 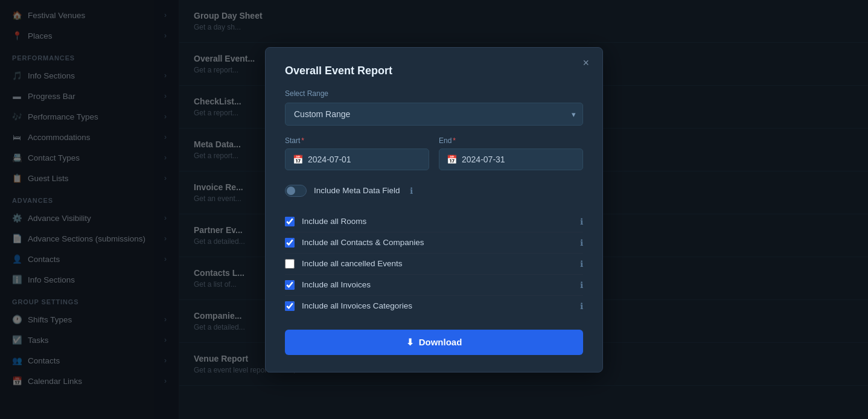 What do you see at coordinates (511, 159) in the screenshot?
I see `end-date-input-wrap: 📅` at bounding box center [511, 159].